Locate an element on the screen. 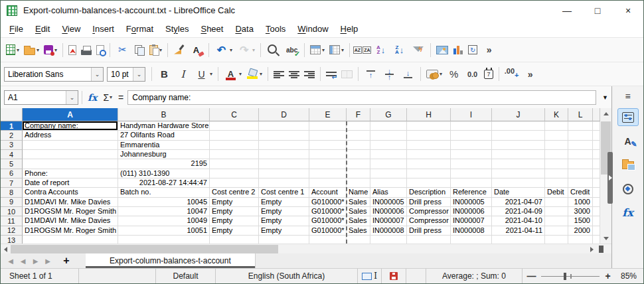 The width and height of the screenshot is (644, 284). cell-A3 is located at coordinates (70, 145).